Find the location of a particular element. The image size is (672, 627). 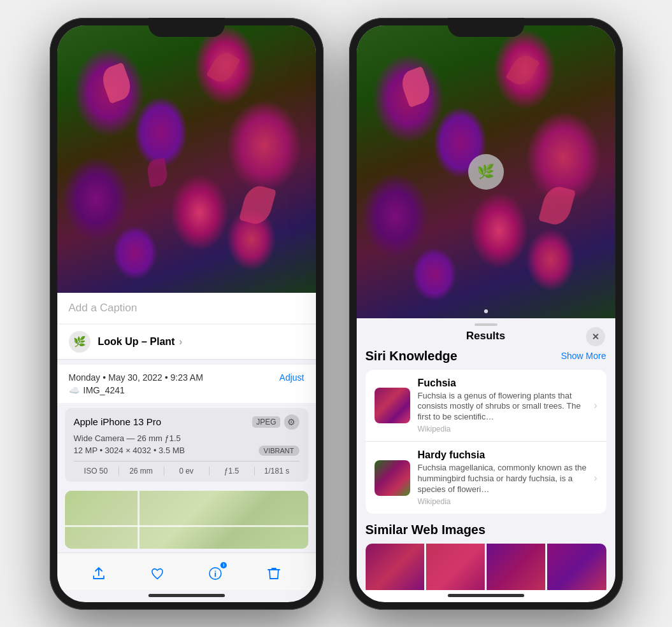

home-indicator-right is located at coordinates (486, 596).